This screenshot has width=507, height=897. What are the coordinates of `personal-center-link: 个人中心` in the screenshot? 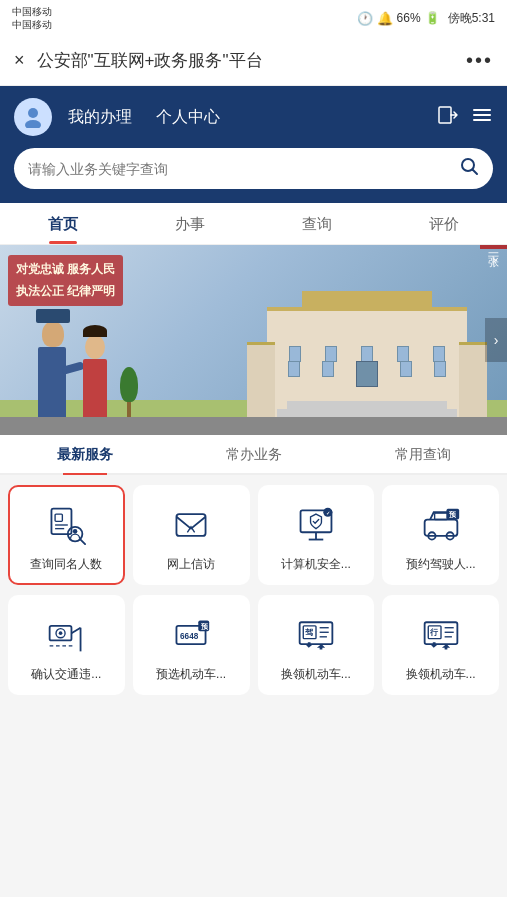 It's located at (188, 118).